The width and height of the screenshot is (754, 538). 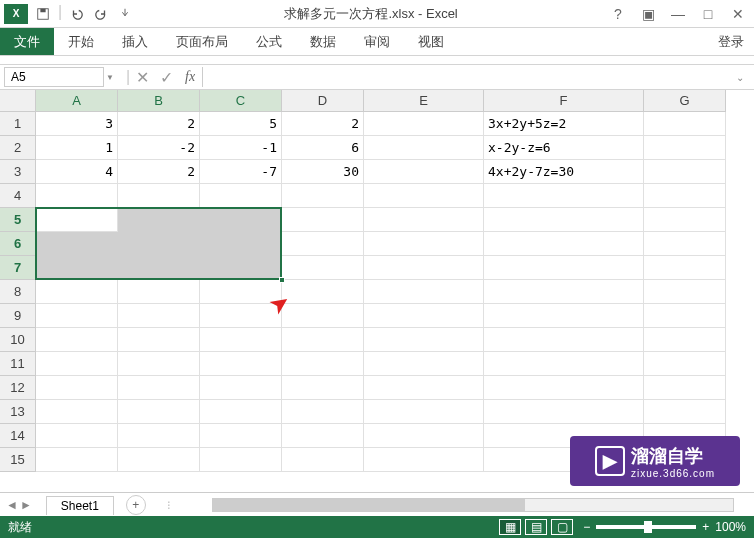 I want to click on cell-G4, so click(x=685, y=196).